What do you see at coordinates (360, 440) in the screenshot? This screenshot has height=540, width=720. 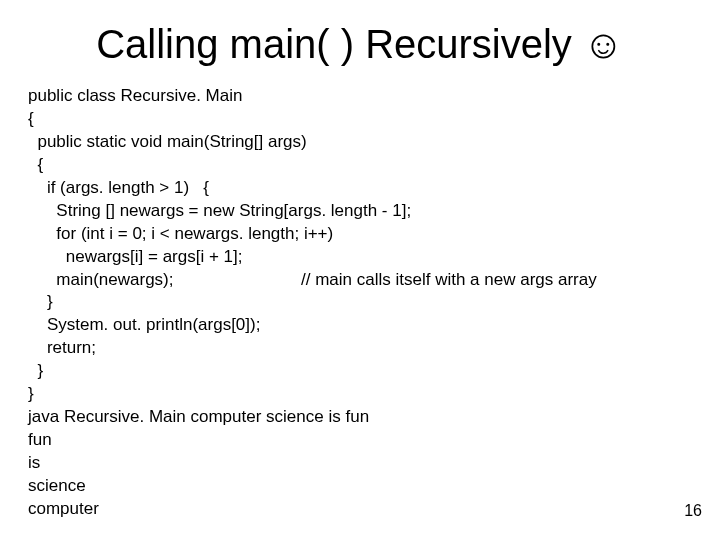 I see `code-line: fun` at bounding box center [360, 440].